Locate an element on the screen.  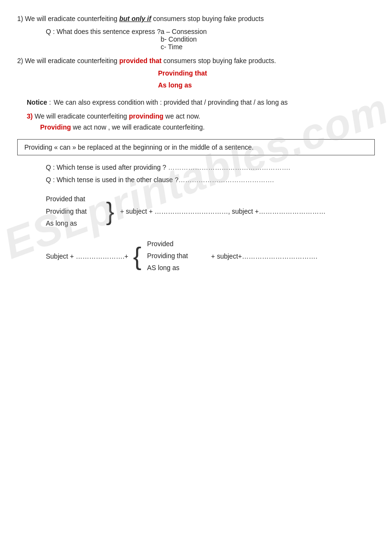
q-tense1-dots: ………………………………………………. is located at coordinates (229, 167).